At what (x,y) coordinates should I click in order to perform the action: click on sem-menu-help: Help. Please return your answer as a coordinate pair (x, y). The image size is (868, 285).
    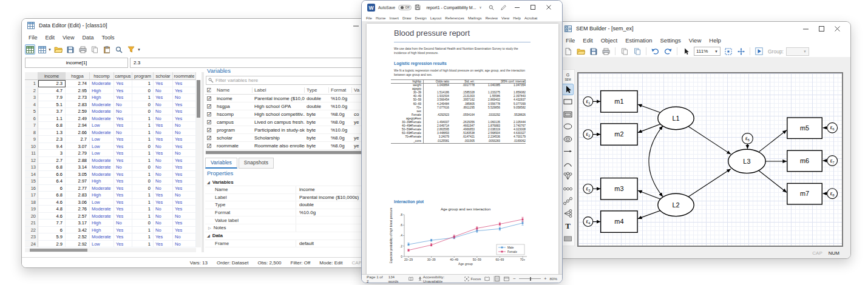
    Looking at the image, I should click on (715, 40).